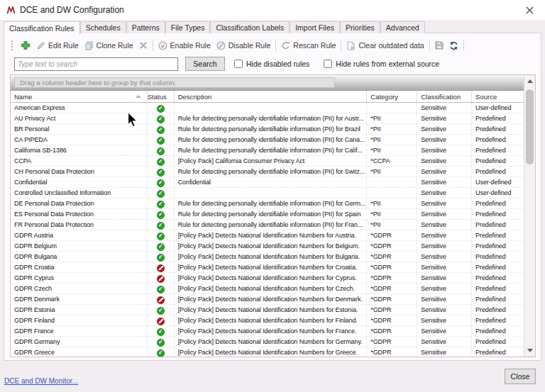 Image resolution: width=545 pixels, height=392 pixels. Describe the element at coordinates (42, 28) in the screenshot. I see `tab-classification-rules: Classification Rules` at that location.